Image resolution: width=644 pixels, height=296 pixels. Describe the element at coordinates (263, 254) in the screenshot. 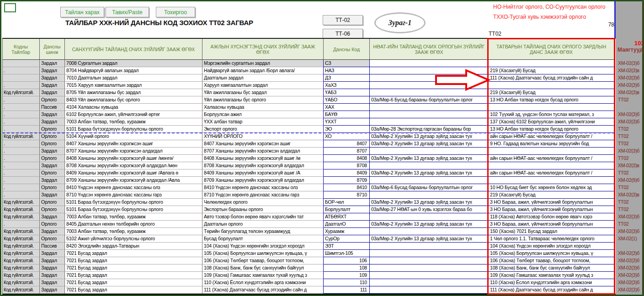

I see `cell-worksheet-item: 105 (Хасна) Борлуулсан шилжүүлсэн хувьца…` at that location.